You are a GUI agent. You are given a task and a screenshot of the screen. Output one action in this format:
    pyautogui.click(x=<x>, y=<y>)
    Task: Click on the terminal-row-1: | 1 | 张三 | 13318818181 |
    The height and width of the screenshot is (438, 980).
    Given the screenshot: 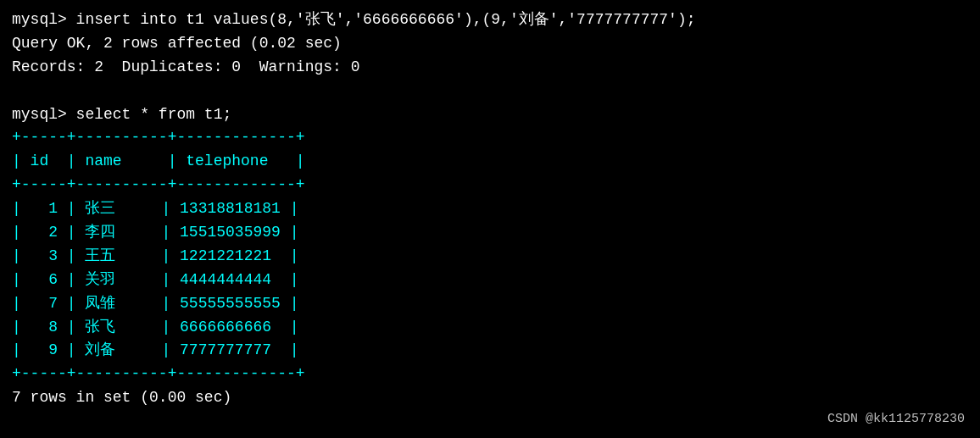 What is the action you would take?
    pyautogui.click(x=490, y=209)
    